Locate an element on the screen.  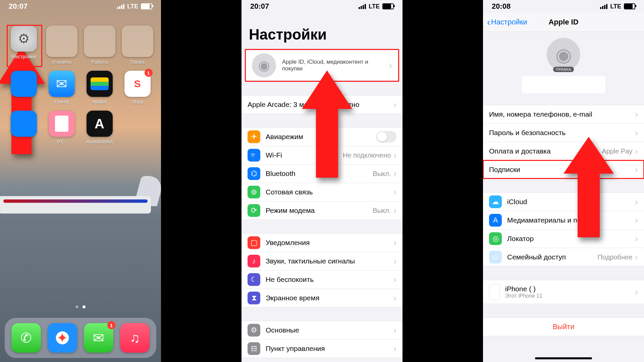
row-label: Уведомления is located at coordinates (329, 243).